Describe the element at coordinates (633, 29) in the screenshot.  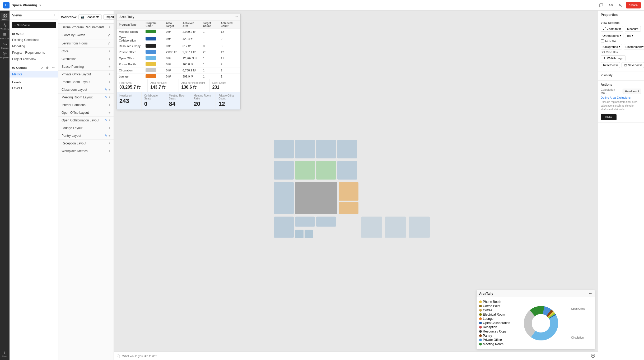
I see `measure-button: Measure` at that location.